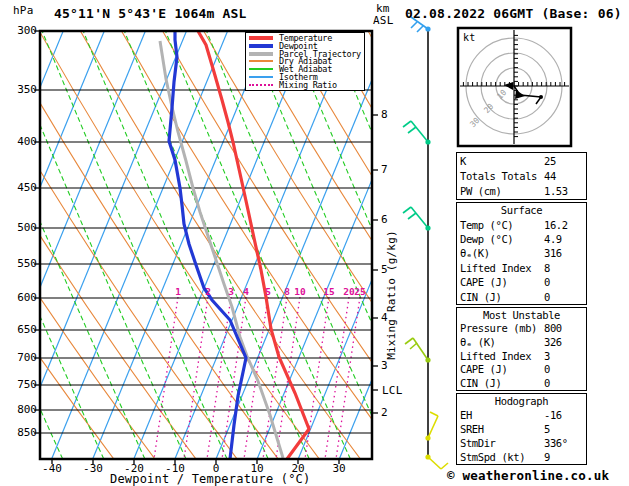 The width and height of the screenshot is (629, 486). What do you see at coordinates (298, 468) in the screenshot?
I see `temp-label: 20` at bounding box center [298, 468].